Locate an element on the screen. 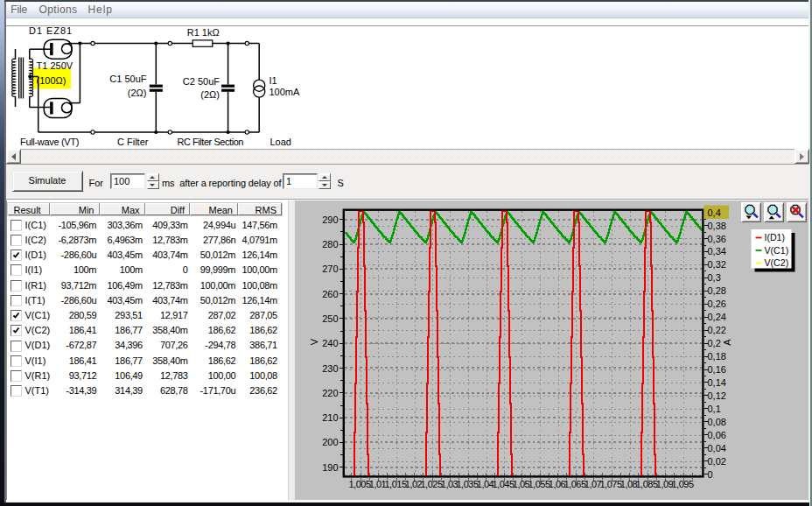 The image size is (812, 506). svg-text: V is located at coordinates (314, 341).